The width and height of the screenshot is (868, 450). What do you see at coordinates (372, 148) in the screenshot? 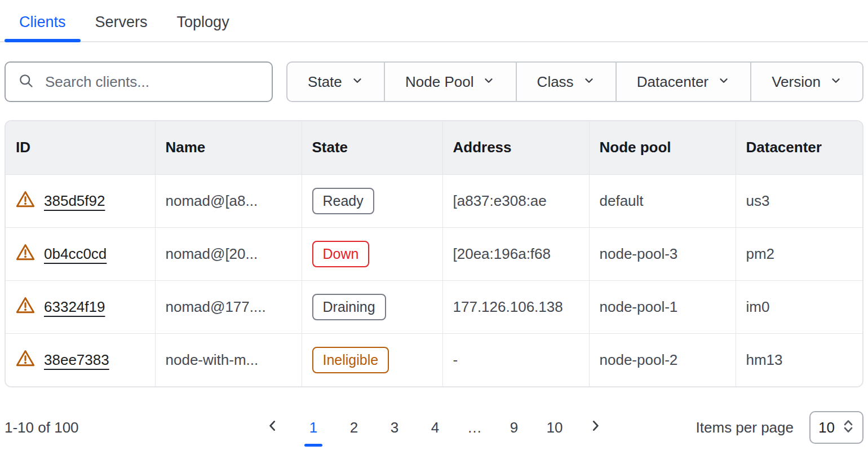
I see `column-header-state: State` at bounding box center [372, 148].